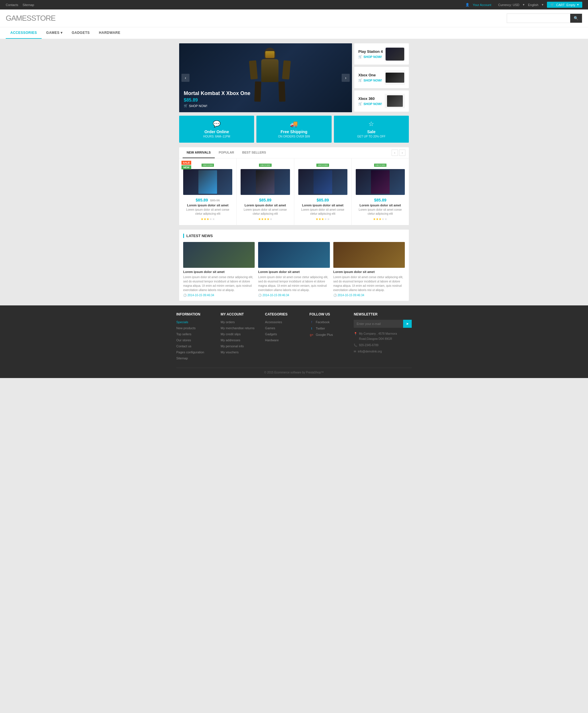  What do you see at coordinates (196, 358) in the screenshot?
I see `list-item: Sitemap` at bounding box center [196, 358].